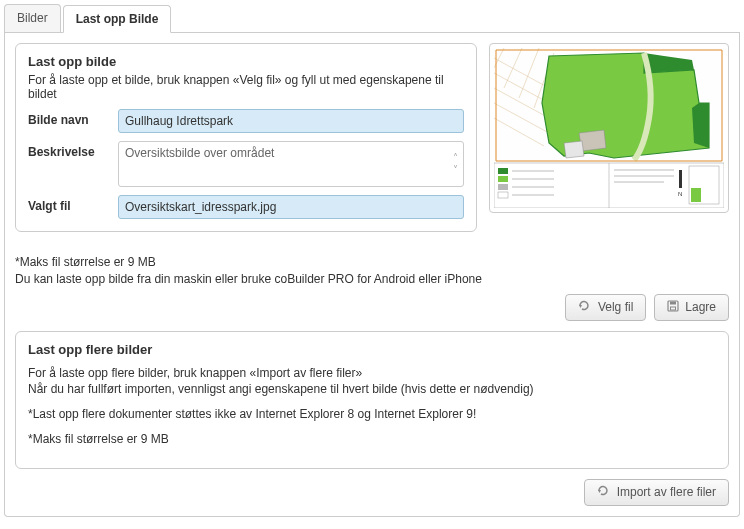  I want to click on upload-notes: *Maks fil størrelse er 9 MB Du kan laste…, so click(372, 271).